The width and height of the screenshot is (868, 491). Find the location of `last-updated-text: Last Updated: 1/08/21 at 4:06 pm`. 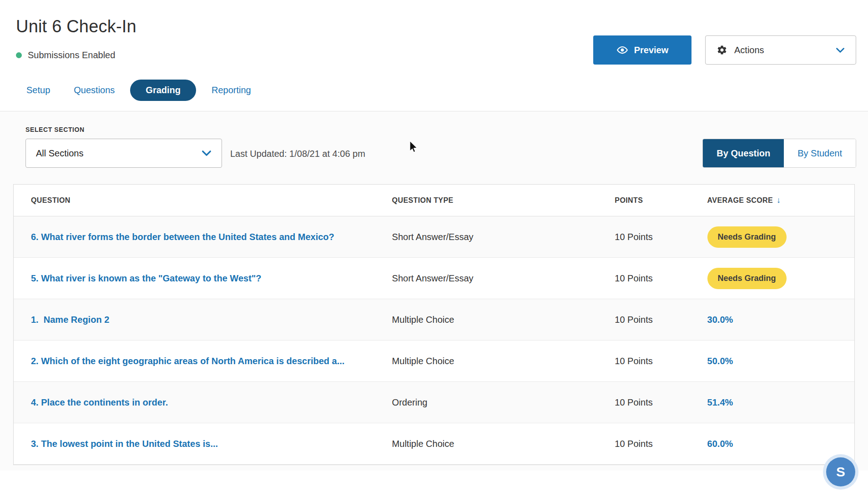

last-updated-text: Last Updated: 1/08/21 at 4:06 pm is located at coordinates (298, 154).